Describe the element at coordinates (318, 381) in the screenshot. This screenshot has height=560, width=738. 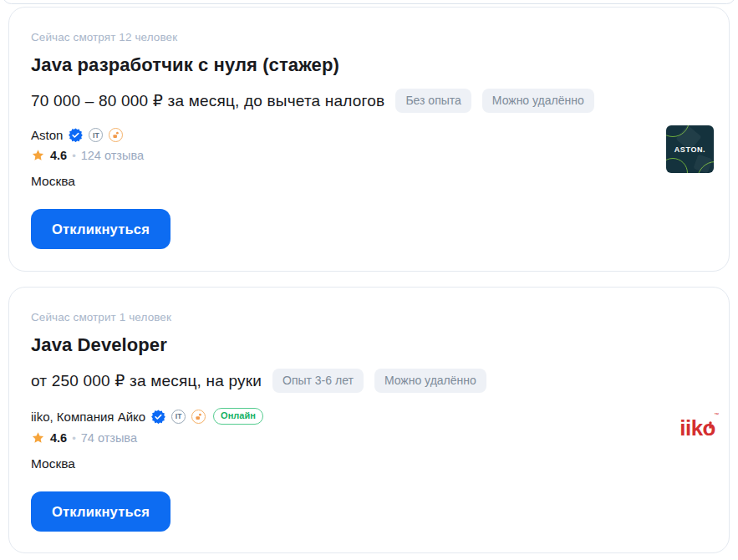
I see `experience-tag: Опыт 3-6 лет` at that location.